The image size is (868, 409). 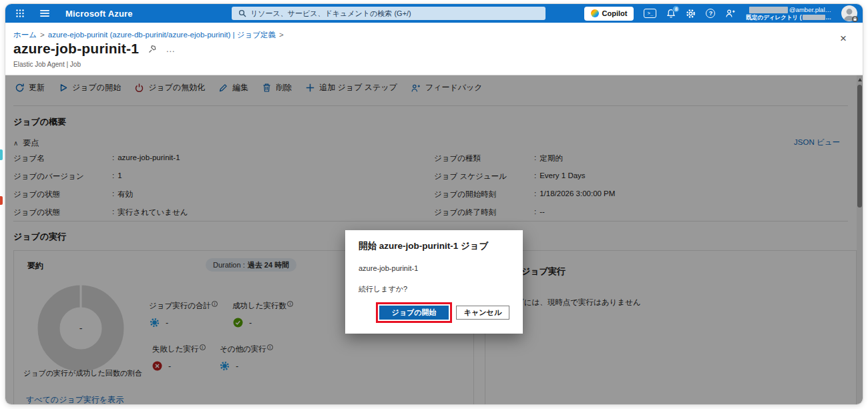 What do you see at coordinates (152, 49) in the screenshot?
I see `pin-icon` at bounding box center [152, 49].